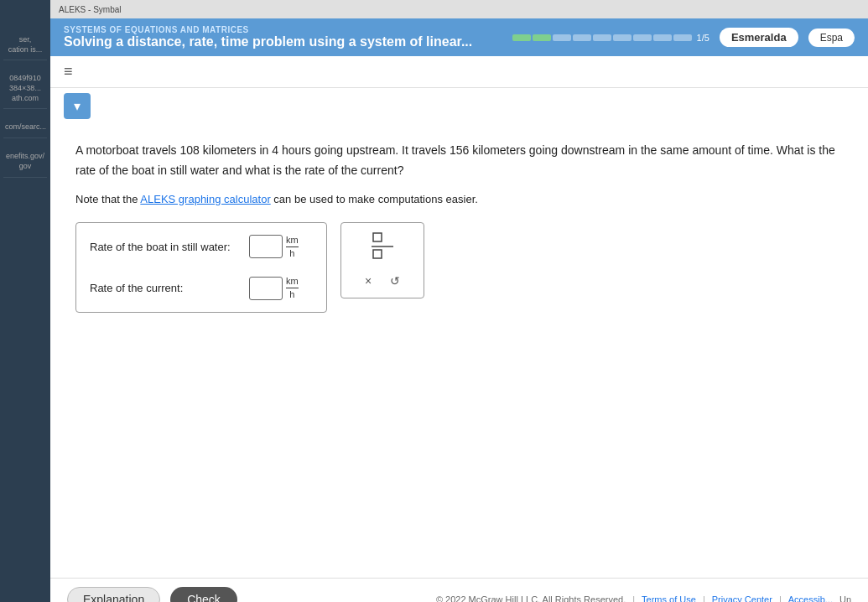  Describe the element at coordinates (602, 38) in the screenshot. I see `progress-segments` at that location.